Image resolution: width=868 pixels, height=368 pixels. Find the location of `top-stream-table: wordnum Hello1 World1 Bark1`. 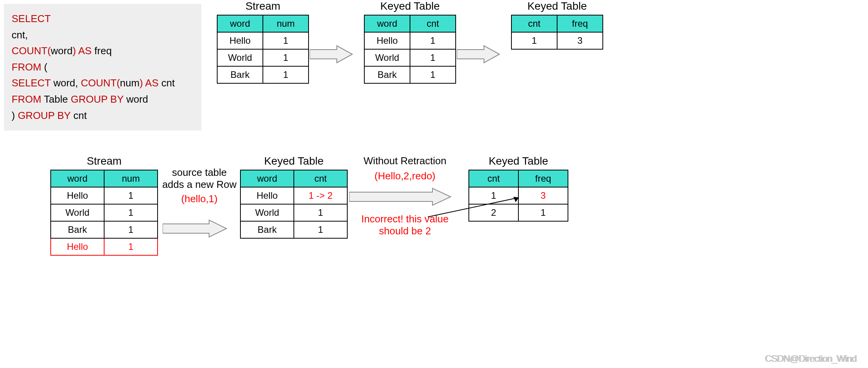

top-stream-table: wordnum Hello1 World1 Bark1 is located at coordinates (263, 49).